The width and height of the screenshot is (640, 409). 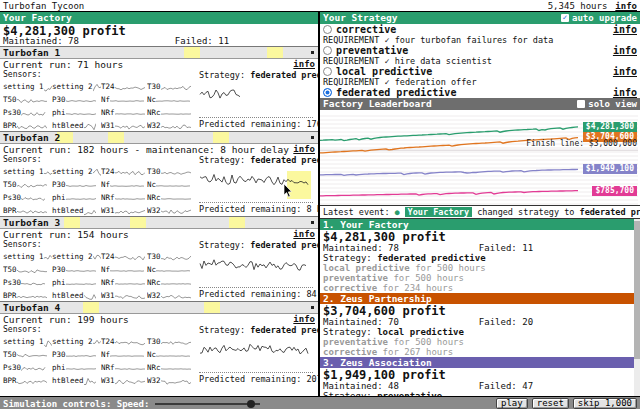 What do you see at coordinates (361, 386) in the screenshot?
I see `entry-maintained: Maintained: 48` at bounding box center [361, 386].